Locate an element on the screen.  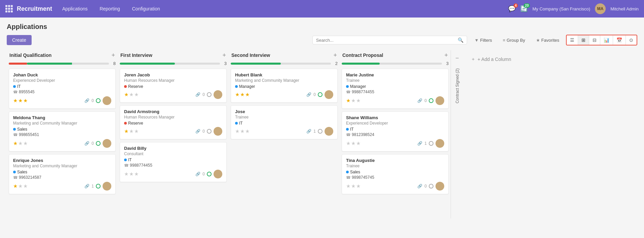
col-count-3: 3 is located at coordinates (446, 63).